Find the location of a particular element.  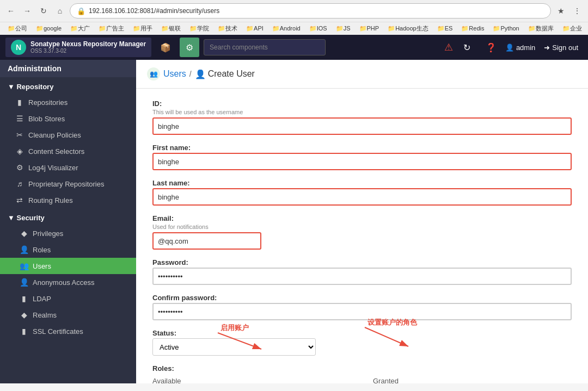

id-input is located at coordinates (362, 126).